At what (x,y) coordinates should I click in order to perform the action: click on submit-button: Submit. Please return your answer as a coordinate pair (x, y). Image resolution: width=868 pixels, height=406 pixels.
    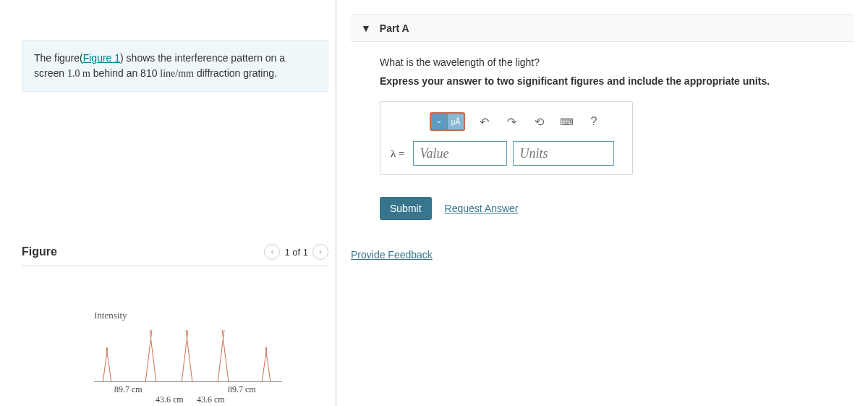
    Looking at the image, I should click on (406, 208).